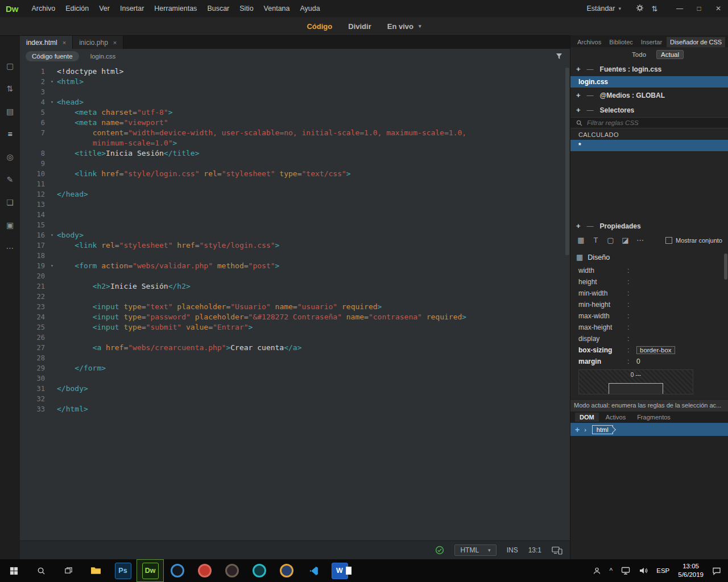 This screenshot has width=728, height=582. What do you see at coordinates (41, 571) in the screenshot?
I see `taskbar-search-button` at bounding box center [41, 571].